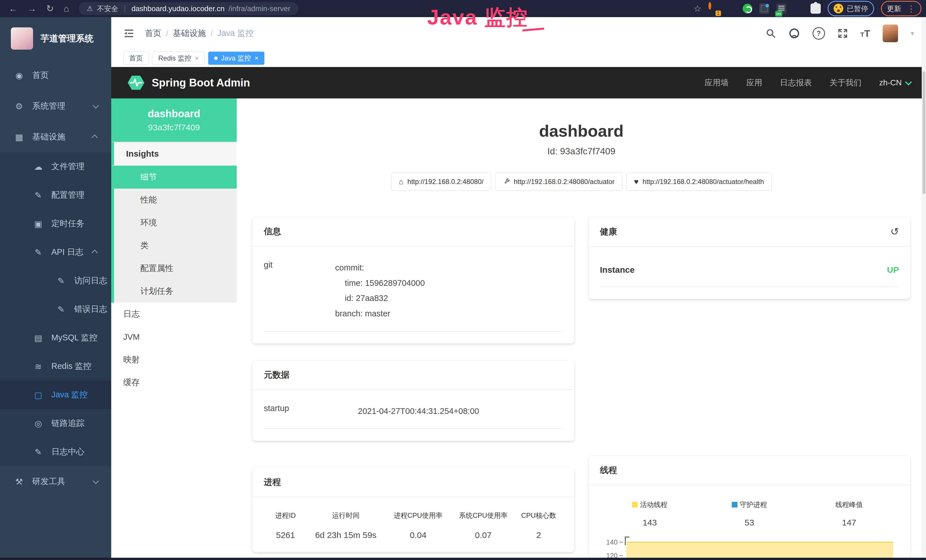  What do you see at coordinates (90, 8) in the screenshot?
I see `warning-icon: ⚠` at bounding box center [90, 8].